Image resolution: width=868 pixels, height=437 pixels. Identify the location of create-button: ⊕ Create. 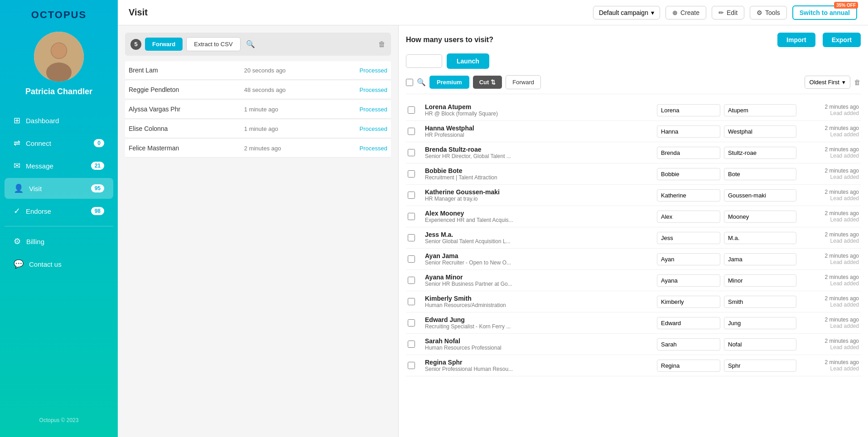
(686, 13).